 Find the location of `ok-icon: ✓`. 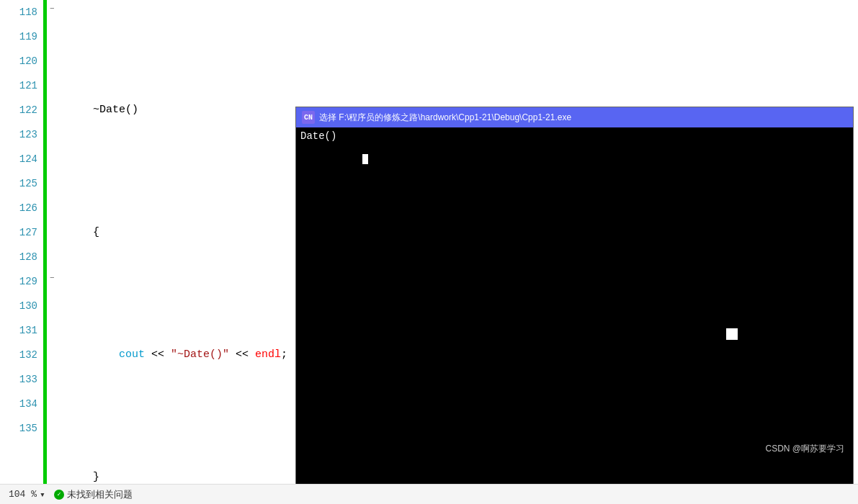

ok-icon: ✓ is located at coordinates (59, 495).